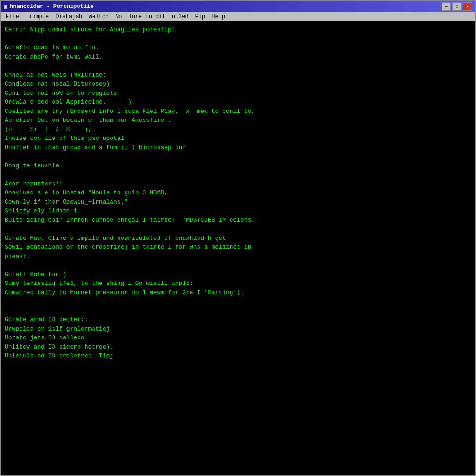 The image size is (476, 476). Describe the element at coordinates (37, 17) in the screenshot. I see `menu-item-einmple: Einmple` at that location.